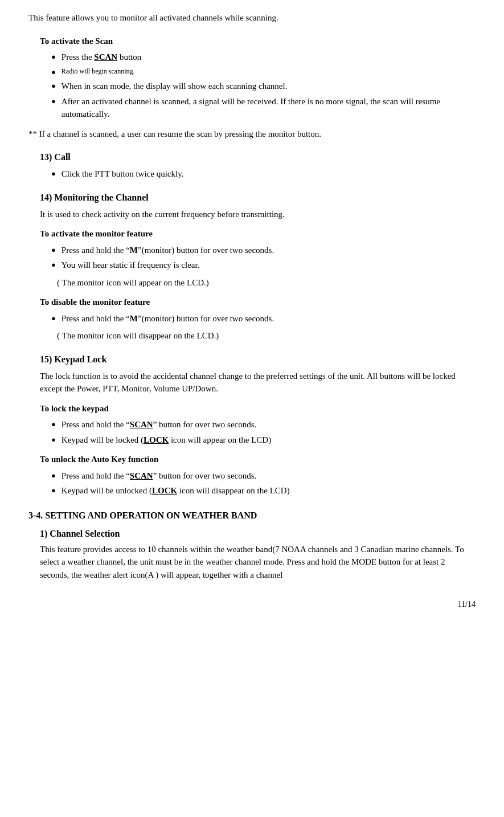  I want to click on section-13: 13) Call Click the PTT button twice quic…, so click(257, 165).